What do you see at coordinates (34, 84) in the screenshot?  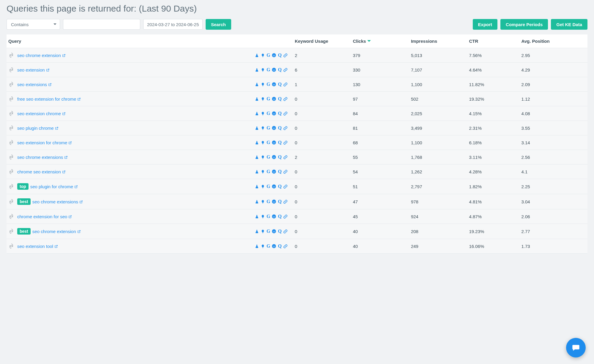 I see `query-link: seo extensions` at bounding box center [34, 84].